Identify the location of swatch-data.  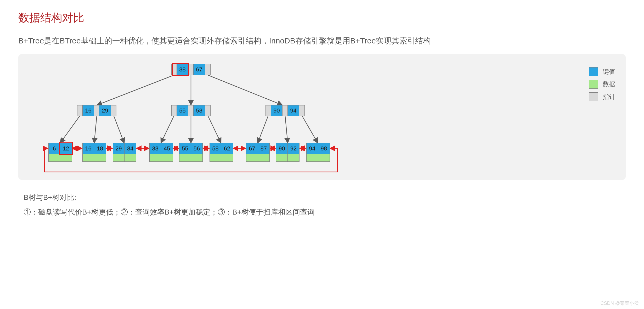
(594, 84).